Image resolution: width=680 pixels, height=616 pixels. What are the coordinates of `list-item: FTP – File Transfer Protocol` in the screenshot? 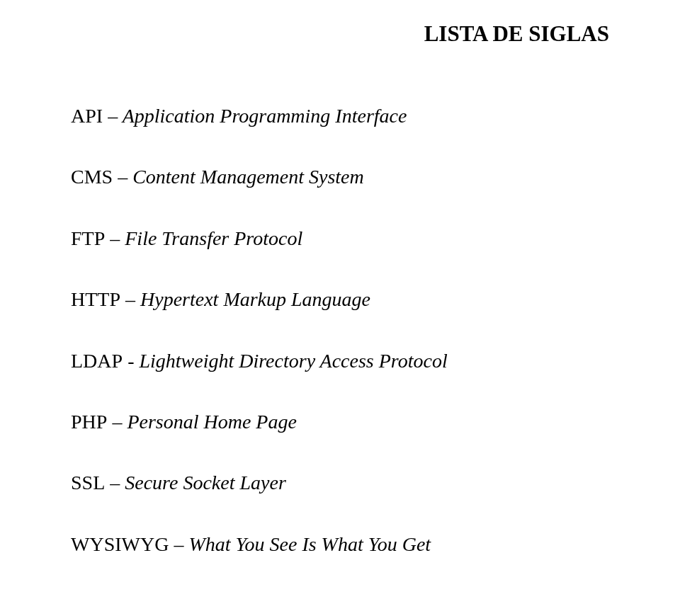 It's located at (340, 239).